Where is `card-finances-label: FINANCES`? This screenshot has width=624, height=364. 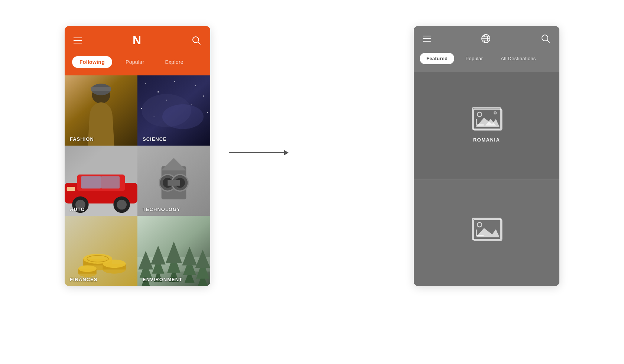
card-finances-label: FINANCES is located at coordinates (84, 279).